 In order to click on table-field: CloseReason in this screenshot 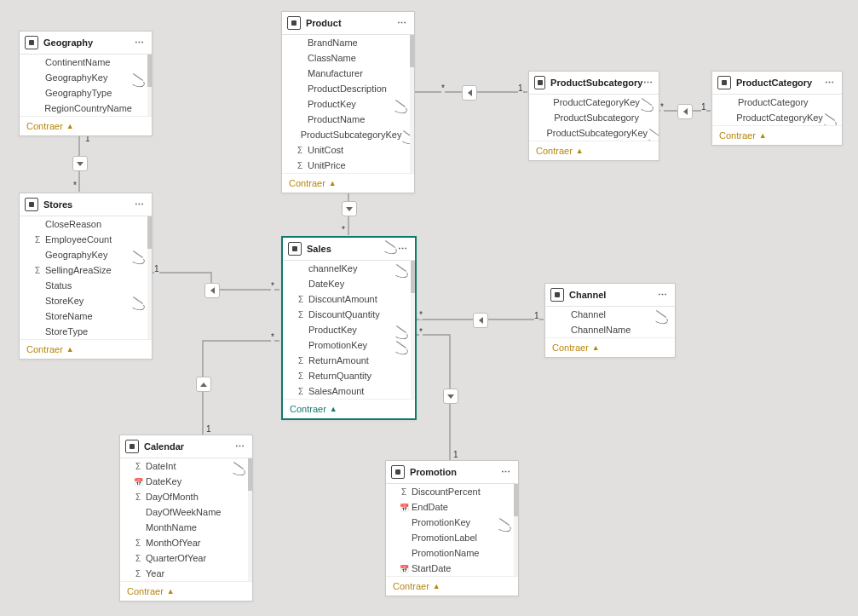, I will do `click(85, 224)`.